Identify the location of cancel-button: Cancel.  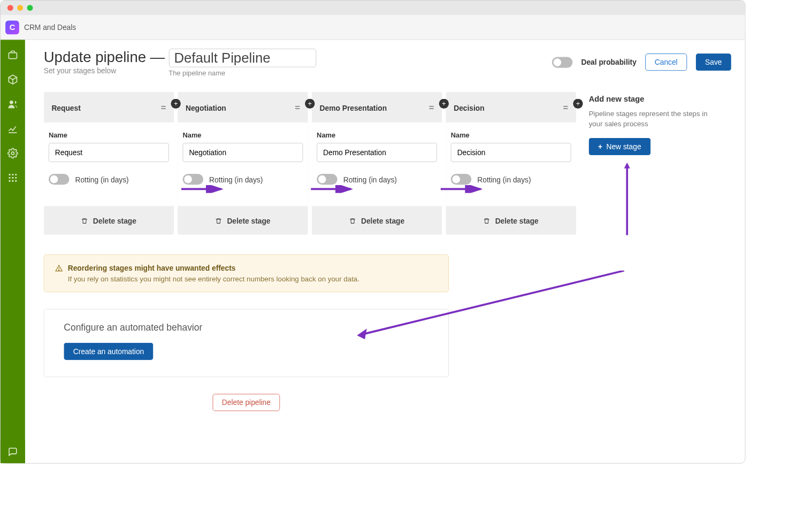
(666, 62).